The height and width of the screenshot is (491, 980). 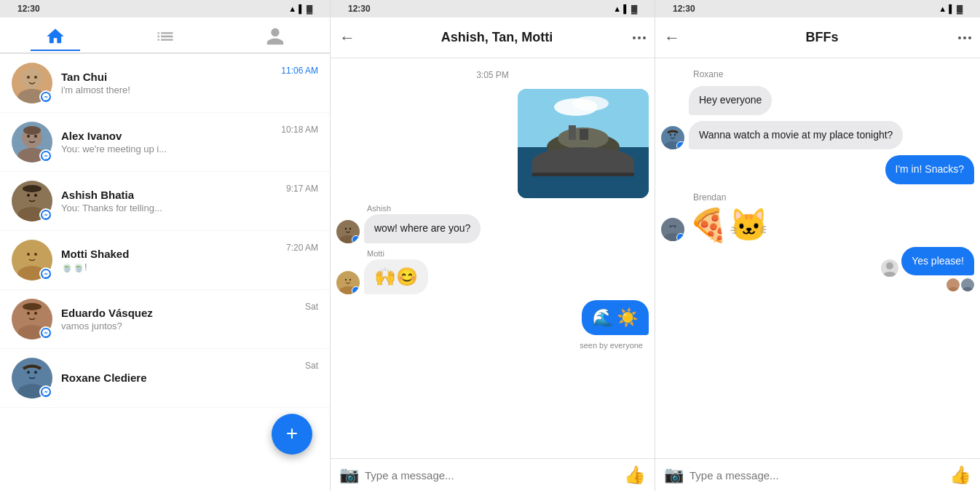 What do you see at coordinates (302, 189) in the screenshot?
I see `conv-time-ashish: 9:17 AM` at bounding box center [302, 189].